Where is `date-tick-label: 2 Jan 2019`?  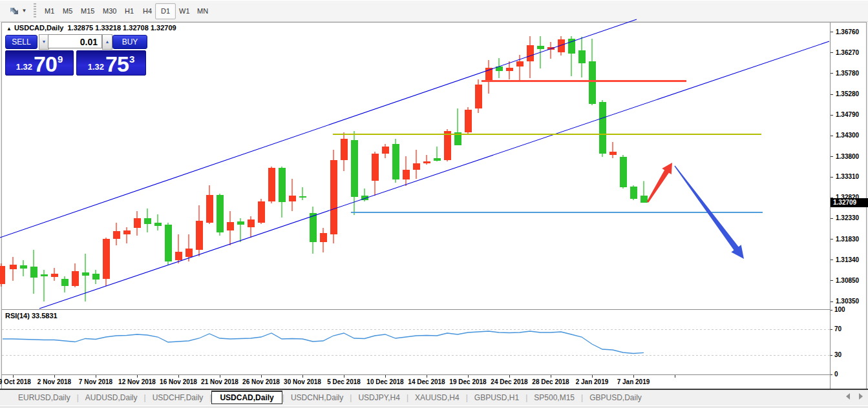 date-tick-label: 2 Jan 2019 is located at coordinates (592, 382).